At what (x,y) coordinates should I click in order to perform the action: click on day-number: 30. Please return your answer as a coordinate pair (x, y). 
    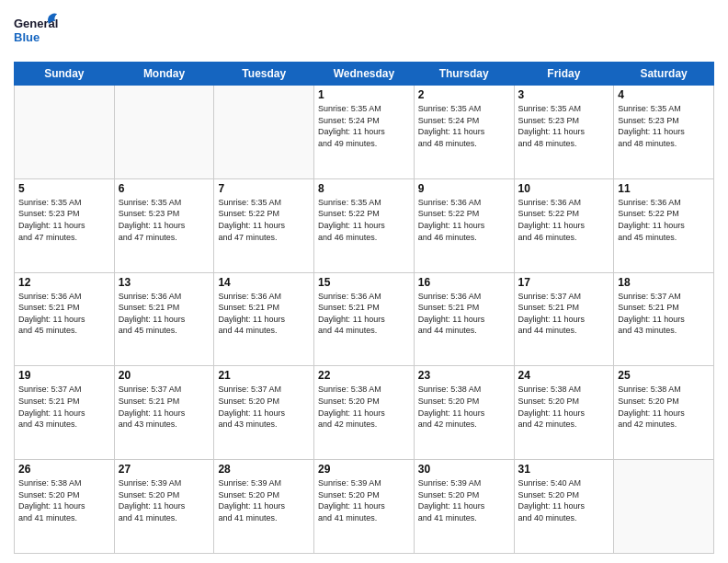
    Looking at the image, I should click on (464, 469).